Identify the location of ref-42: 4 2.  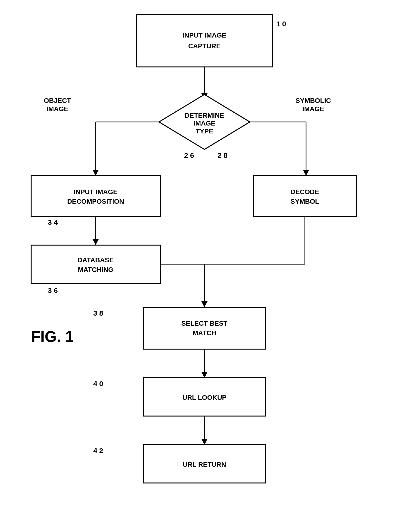
(98, 451).